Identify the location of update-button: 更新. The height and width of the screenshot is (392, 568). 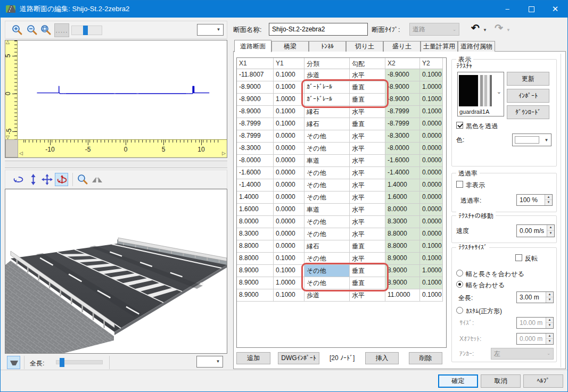
(528, 79).